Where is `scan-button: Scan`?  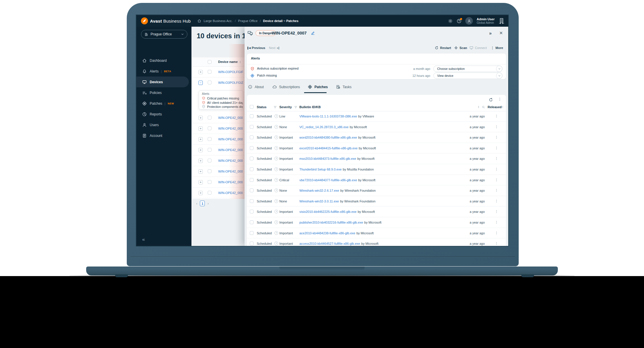 scan-button: Scan is located at coordinates (461, 48).